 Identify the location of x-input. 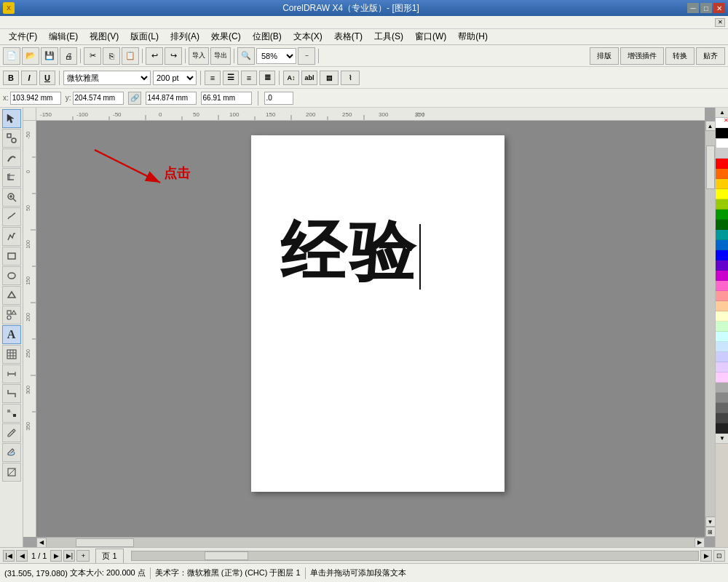
(36, 98).